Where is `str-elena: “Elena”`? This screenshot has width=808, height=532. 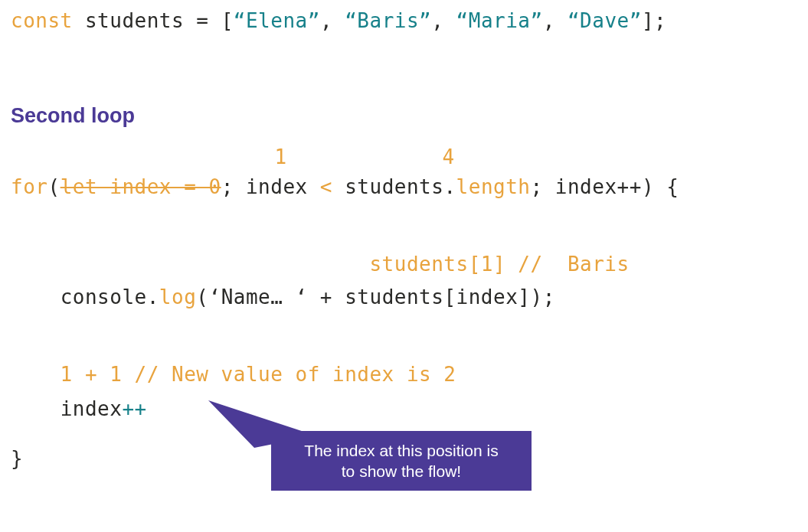 str-elena: “Elena” is located at coordinates (277, 21).